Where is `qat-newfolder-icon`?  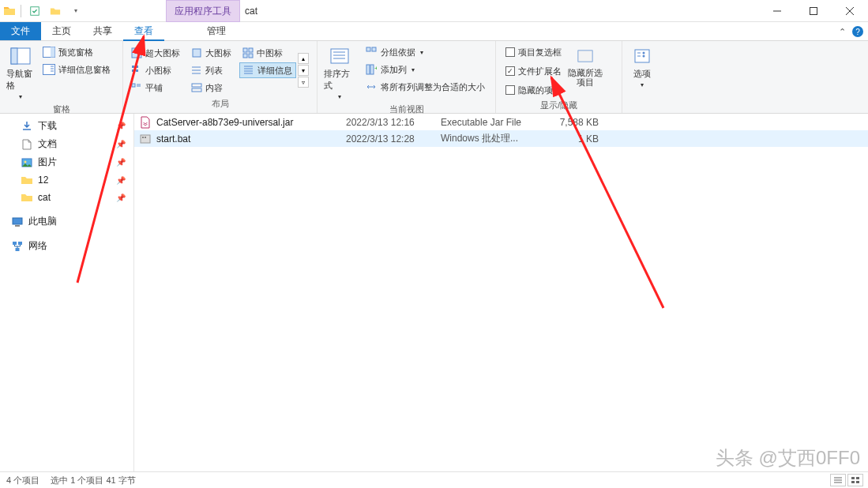 qat-newfolder-icon is located at coordinates (55, 11).